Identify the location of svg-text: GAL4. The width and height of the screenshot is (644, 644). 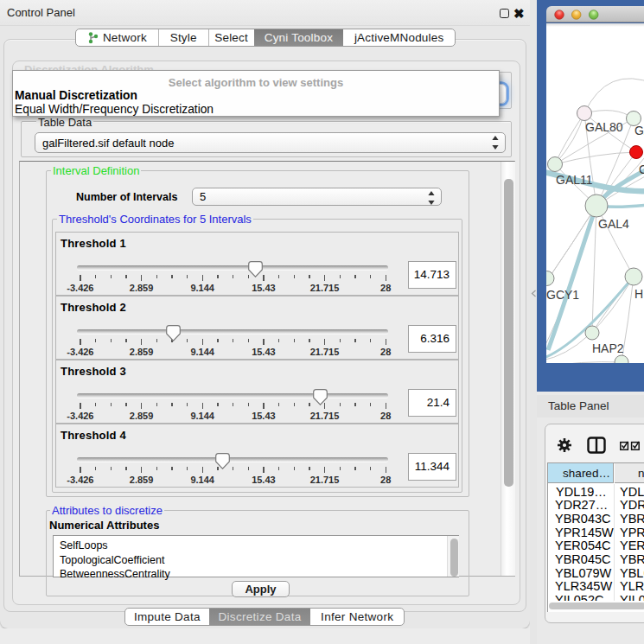
(614, 224).